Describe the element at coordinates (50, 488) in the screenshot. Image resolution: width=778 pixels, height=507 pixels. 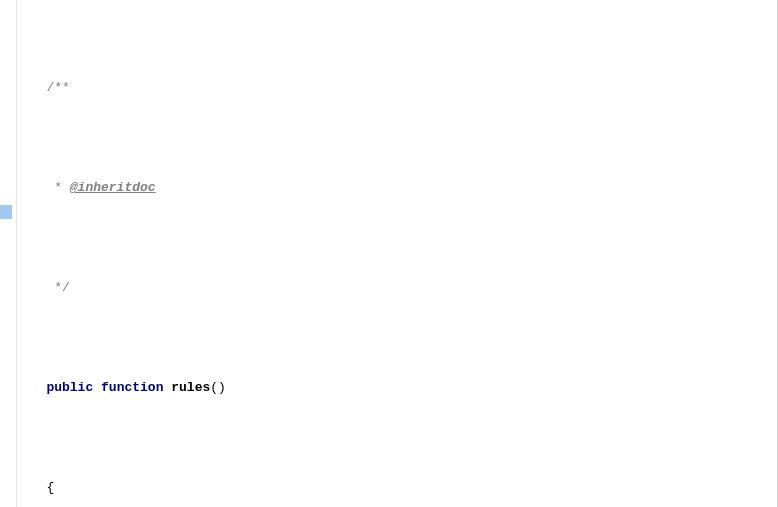
I see `brace: {` at that location.